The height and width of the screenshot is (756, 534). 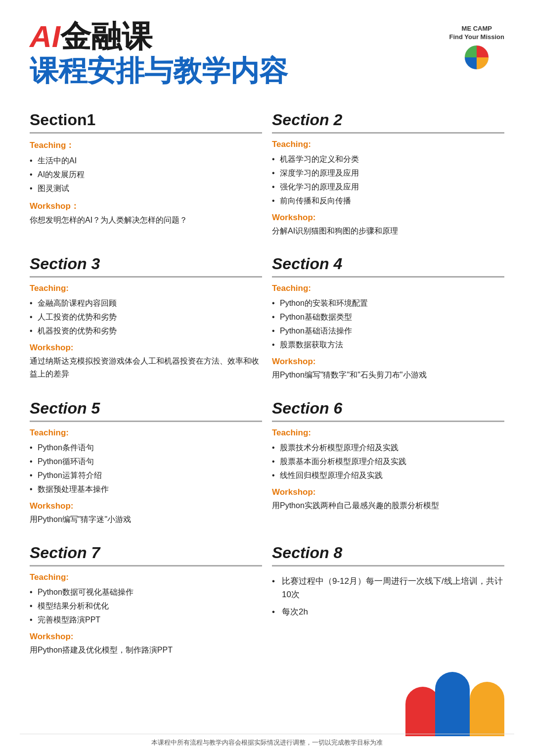 I want to click on section-s6: Section 6Teaching:股票技术分析模型原理介绍及实践股票基本面分析…, so click(x=393, y=464).